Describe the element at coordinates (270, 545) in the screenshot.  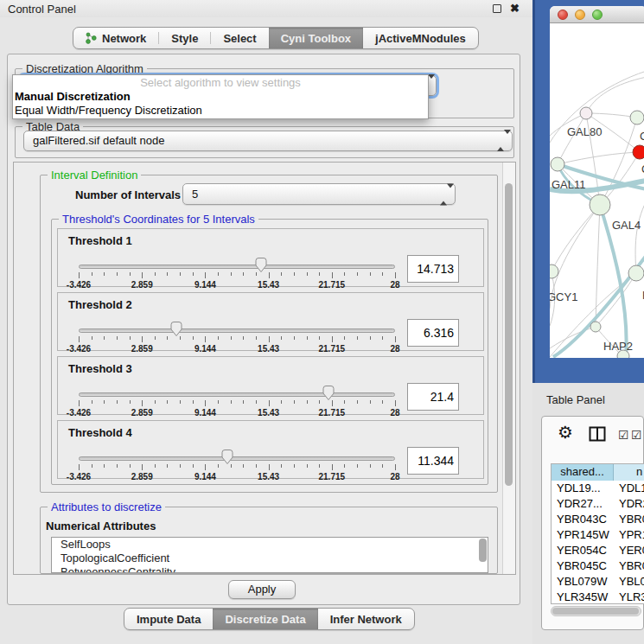
I see `attribute-list-item: SelfLoops` at that location.